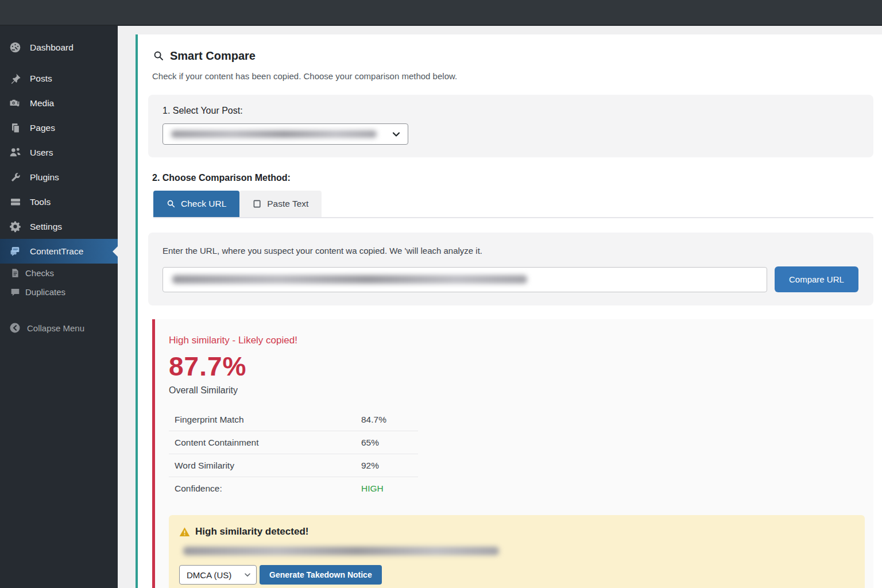 This screenshot has height=588, width=882. Describe the element at coordinates (513, 178) in the screenshot. I see `step2-label: 2. Choose Comparison Method:` at that location.